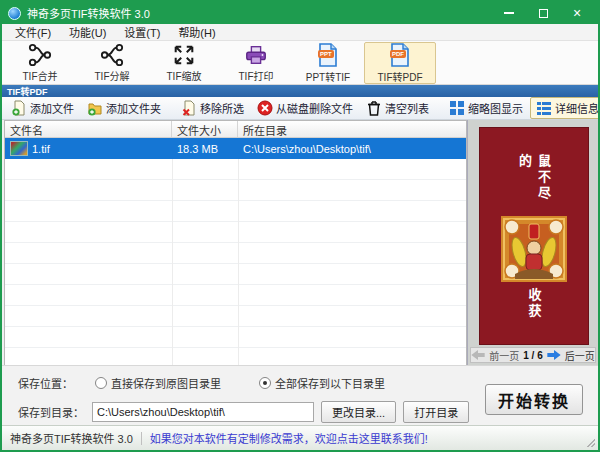  Describe the element at coordinates (112, 63) in the screenshot. I see `toolbar-button-tif-split: TIF分解` at that location.